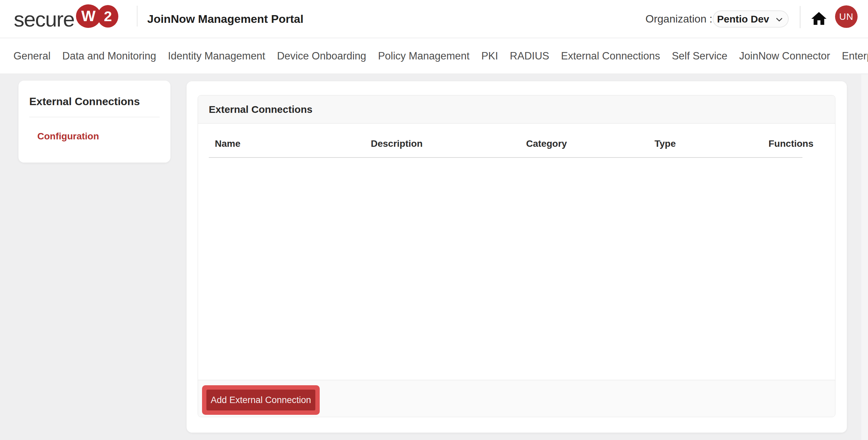 The height and width of the screenshot is (440, 868). What do you see at coordinates (261, 400) in the screenshot?
I see `add-external-connection-button: Add External Connection` at bounding box center [261, 400].